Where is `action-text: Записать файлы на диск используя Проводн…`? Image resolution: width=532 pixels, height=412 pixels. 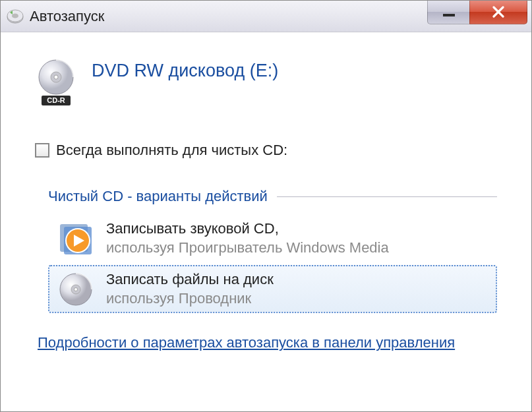
action-text: Записать файлы на диск используя Проводн… is located at coordinates (297, 289).